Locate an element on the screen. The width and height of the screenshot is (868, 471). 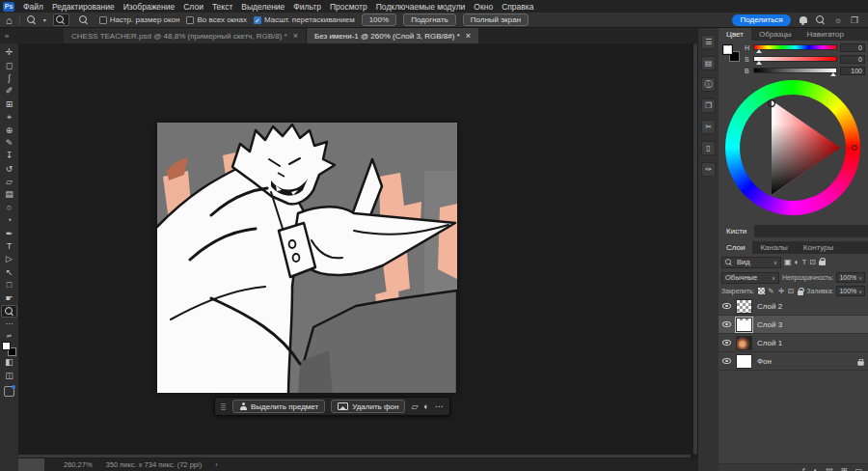
layer-row-background: Фон is located at coordinates (793, 361).